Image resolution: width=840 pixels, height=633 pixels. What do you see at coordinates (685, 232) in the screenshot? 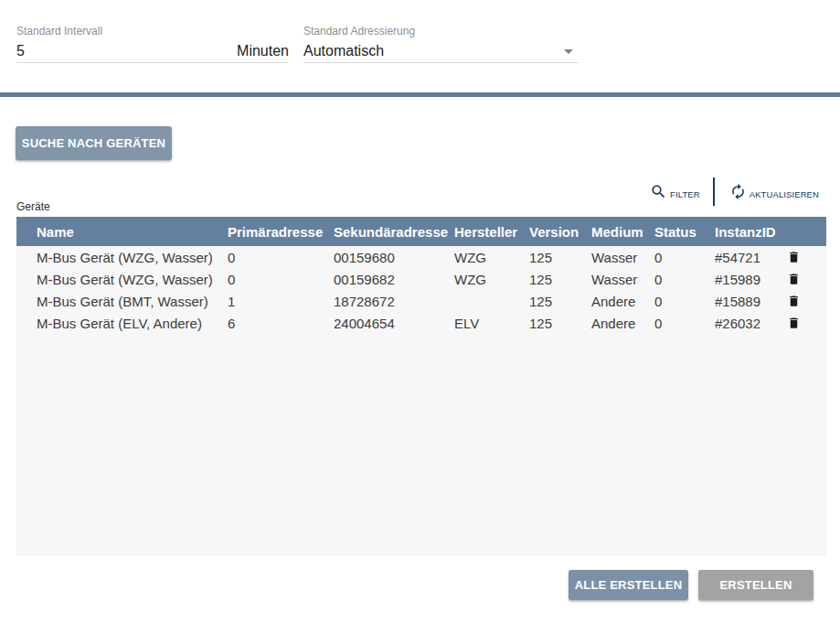
I see `column-header-status: Status` at bounding box center [685, 232].